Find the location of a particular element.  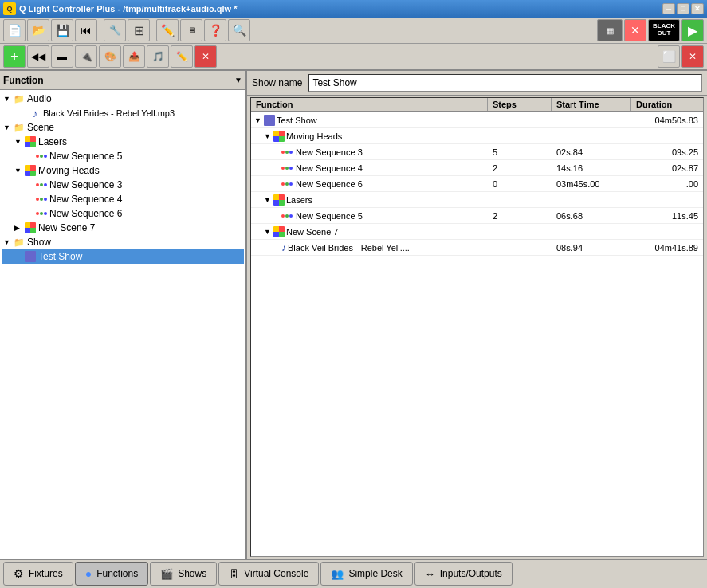

table-cell-function: ▼ Lasers is located at coordinates (370, 200).